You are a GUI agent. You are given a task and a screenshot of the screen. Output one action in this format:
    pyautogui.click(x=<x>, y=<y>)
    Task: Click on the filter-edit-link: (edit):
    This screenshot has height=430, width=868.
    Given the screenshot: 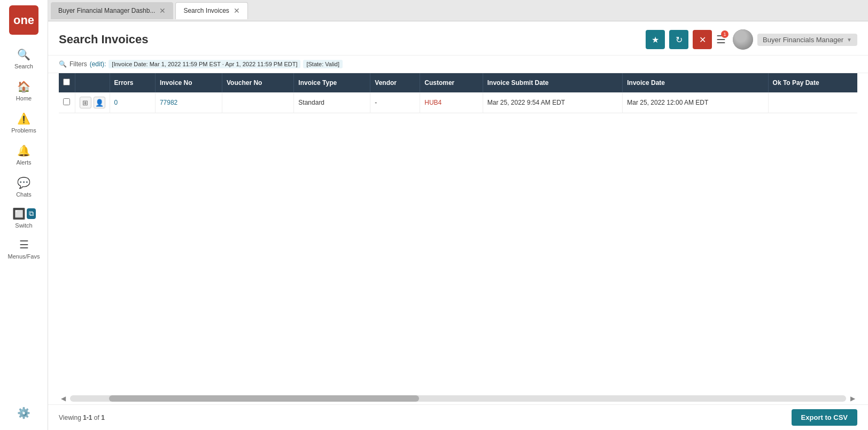 What is the action you would take?
    pyautogui.click(x=98, y=64)
    